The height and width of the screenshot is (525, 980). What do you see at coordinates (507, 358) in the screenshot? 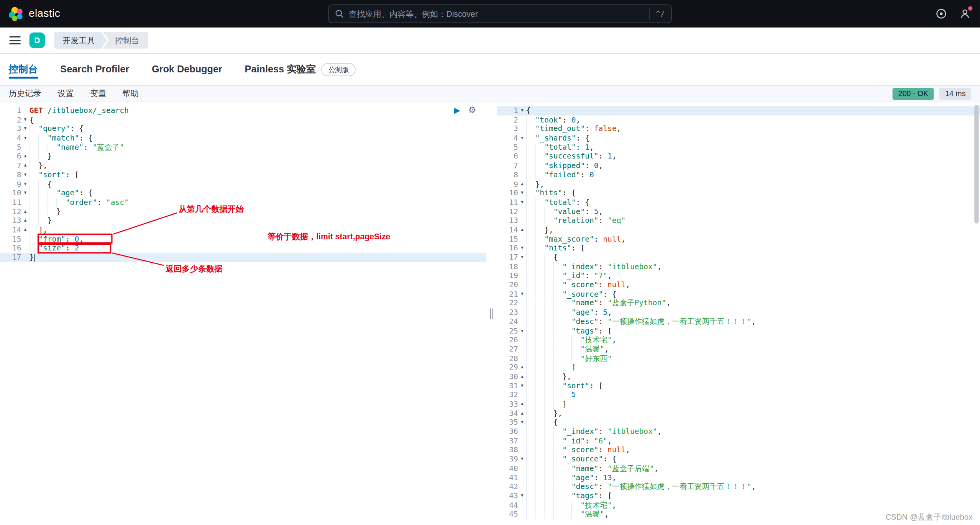
I see `line-number: 28` at bounding box center [507, 358].